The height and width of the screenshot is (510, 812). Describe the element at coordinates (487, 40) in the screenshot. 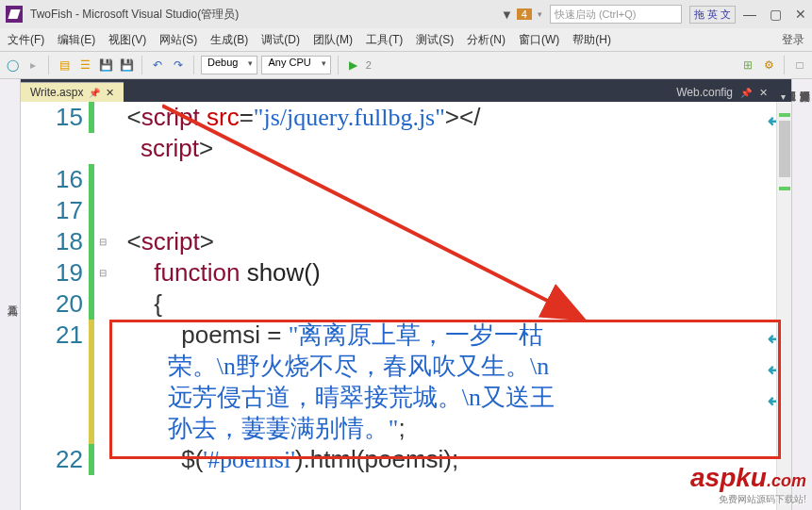

I see `menu-analyze: 分析(N)` at that location.